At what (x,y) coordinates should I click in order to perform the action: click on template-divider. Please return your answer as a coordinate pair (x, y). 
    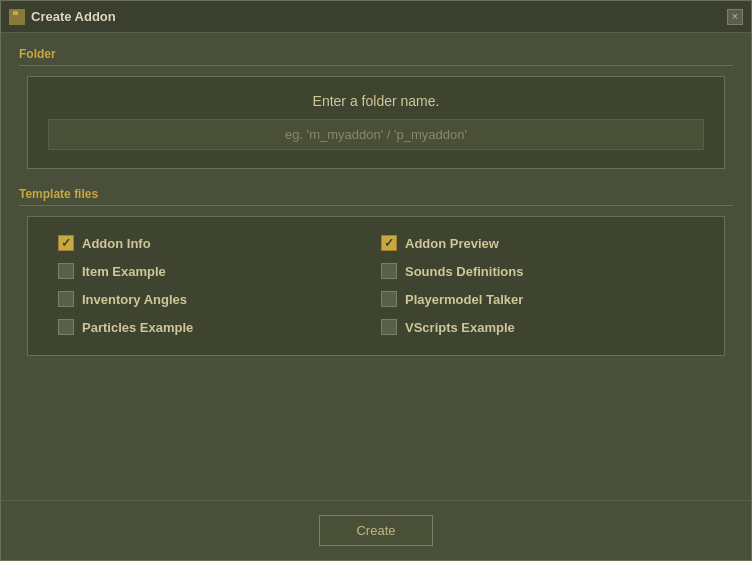
    Looking at the image, I should click on (376, 206).